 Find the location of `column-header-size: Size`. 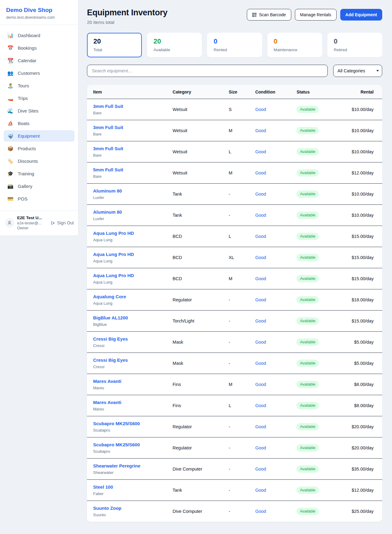

column-header-size: Size is located at coordinates (242, 92).